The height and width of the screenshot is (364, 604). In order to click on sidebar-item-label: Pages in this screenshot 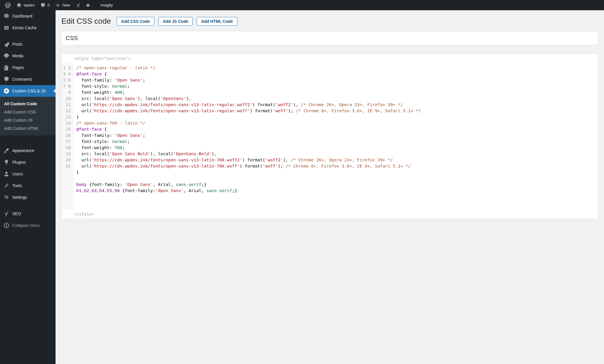, I will do `click(18, 68)`.